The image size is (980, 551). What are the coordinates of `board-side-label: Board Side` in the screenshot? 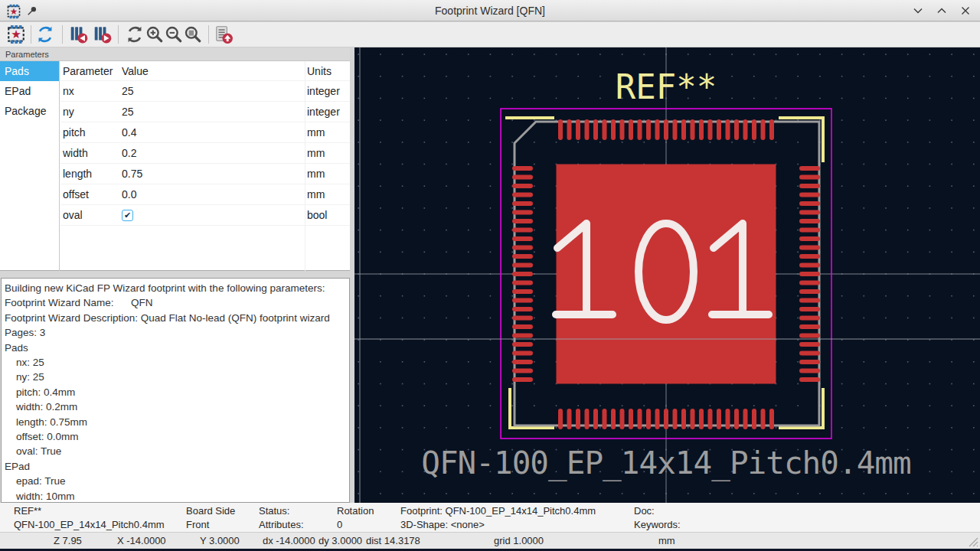 It's located at (211, 511).